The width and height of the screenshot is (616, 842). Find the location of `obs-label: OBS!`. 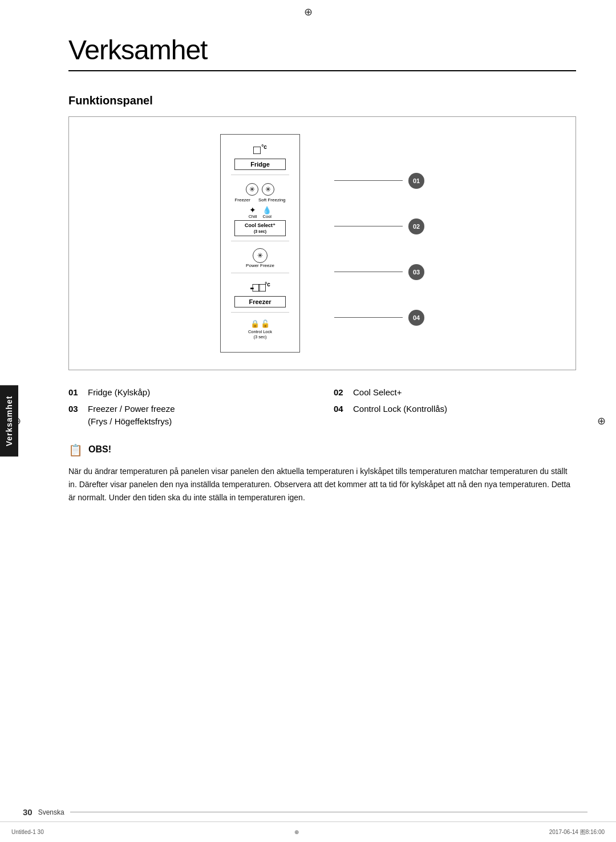

obs-label: OBS! is located at coordinates (100, 450).